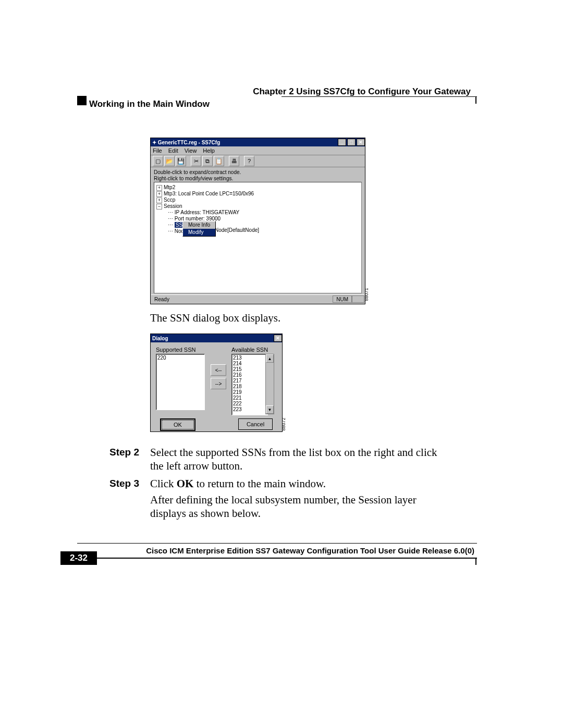 The width and height of the screenshot is (563, 728). I want to click on ssn-dialog: Dialog ✕ Supported SSN Available SSN 220…, so click(216, 382).